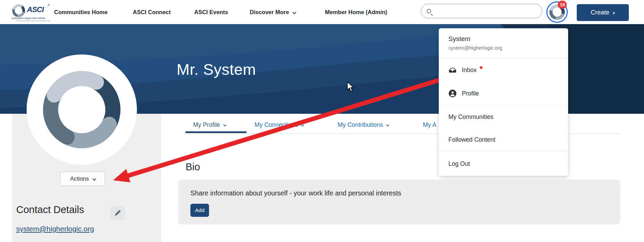  I want to click on top-navigation-bar: ASCI ® australasian supply chain institu…, so click(322, 12).